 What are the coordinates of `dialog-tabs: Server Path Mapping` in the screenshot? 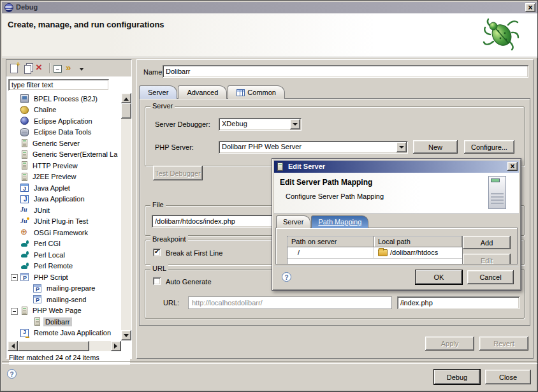 It's located at (323, 222).